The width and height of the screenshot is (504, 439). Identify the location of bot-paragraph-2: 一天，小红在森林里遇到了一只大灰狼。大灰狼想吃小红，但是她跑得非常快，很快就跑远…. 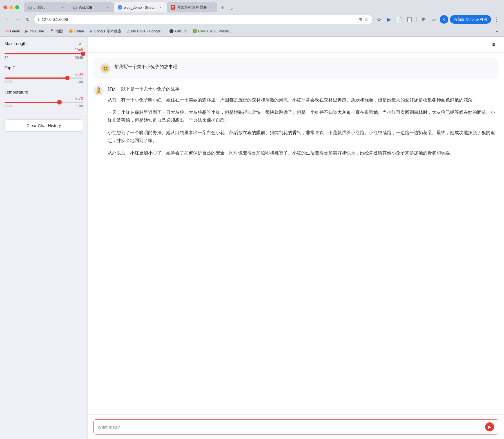
(303, 116).